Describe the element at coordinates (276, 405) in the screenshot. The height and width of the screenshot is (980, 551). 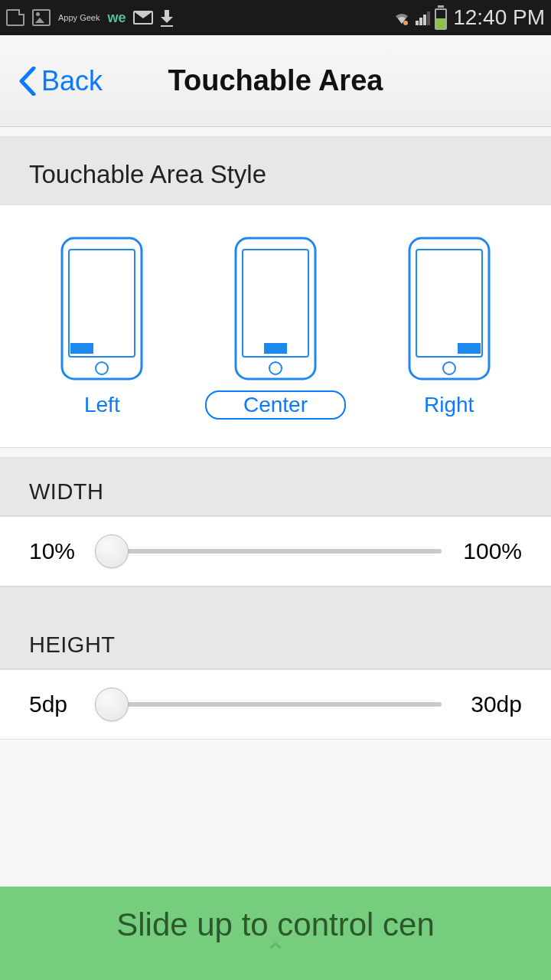
I see `style-label-center: Center` at that location.